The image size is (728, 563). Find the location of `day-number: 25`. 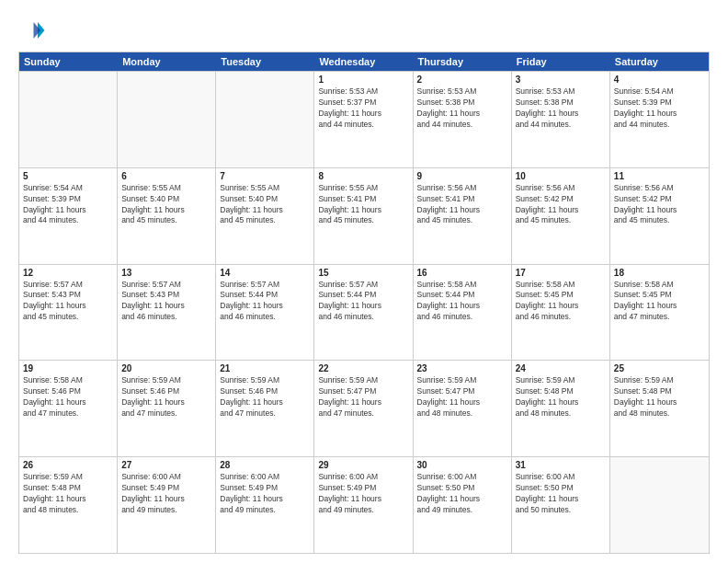

day-number: 25 is located at coordinates (660, 368).